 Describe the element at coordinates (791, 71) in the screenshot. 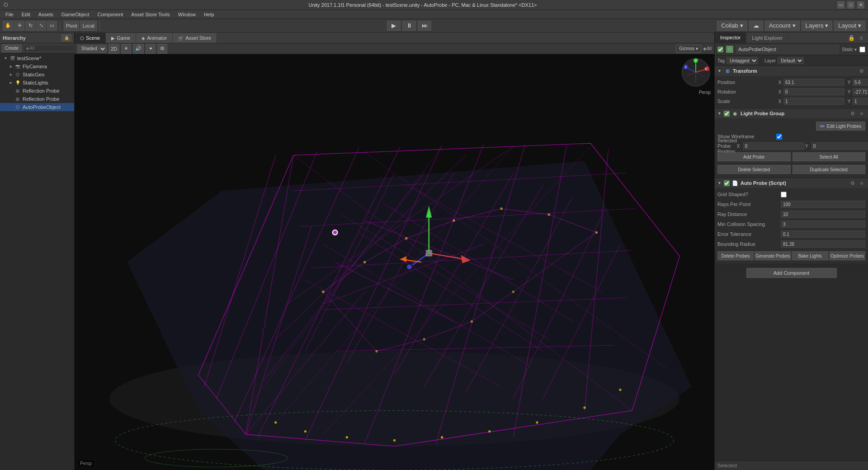

I see `transform-header: ▼ ⊞ Transform ⚙` at that location.